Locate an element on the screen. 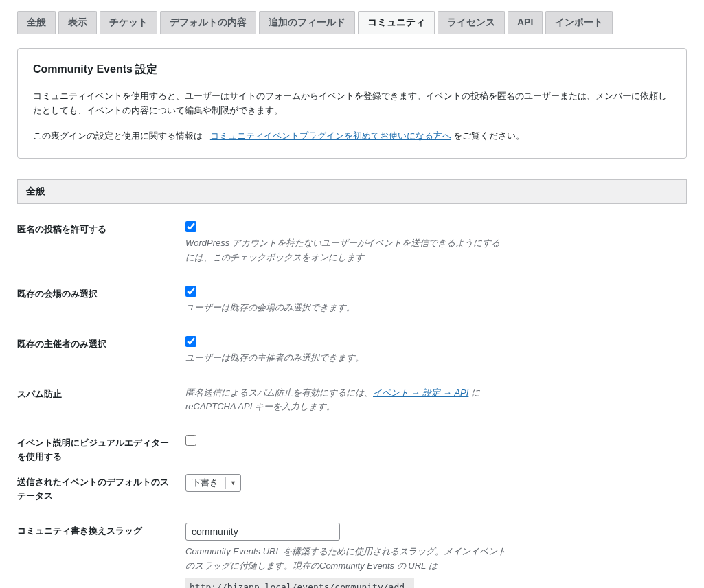  tab-api: API is located at coordinates (525, 23).